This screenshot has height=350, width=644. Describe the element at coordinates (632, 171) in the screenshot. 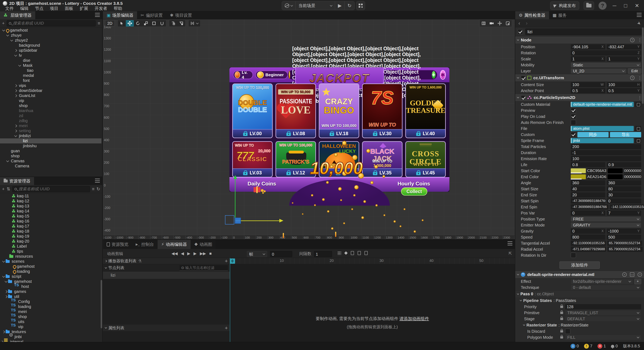

I see `start-color-var-hex: 00000000` at that location.